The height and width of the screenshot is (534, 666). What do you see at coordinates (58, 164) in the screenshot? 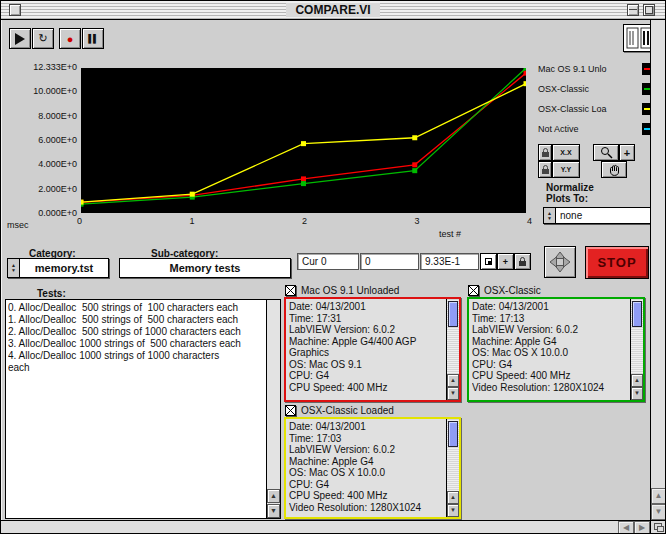
I see `y-tick-label: 4.000E+0` at bounding box center [58, 164].